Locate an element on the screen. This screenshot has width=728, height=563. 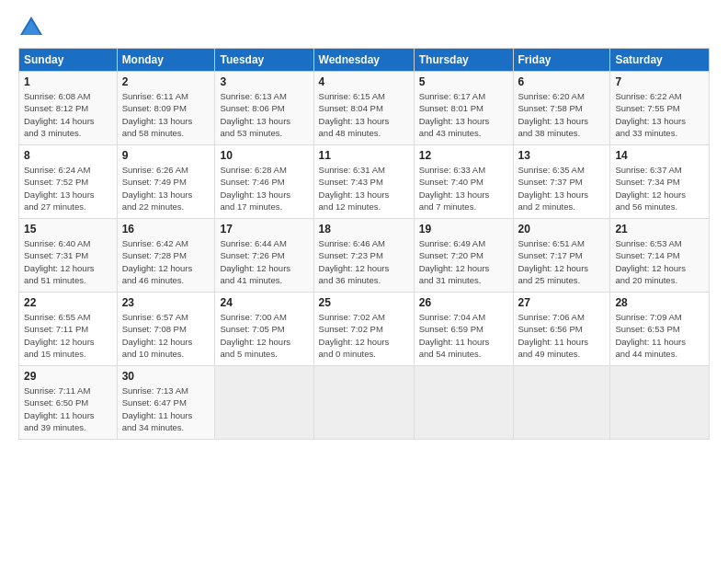
day-cell: 25Sunrise: 7:02 AM Sunset: 7:02 PM Dayli… is located at coordinates (364, 329).